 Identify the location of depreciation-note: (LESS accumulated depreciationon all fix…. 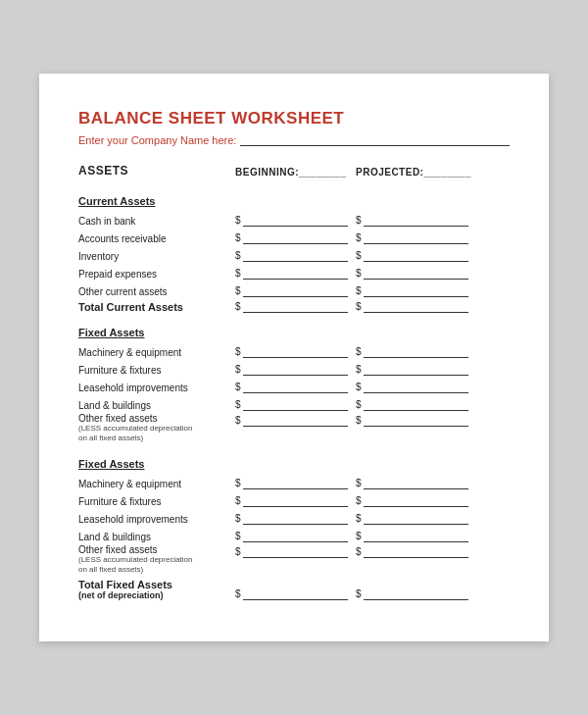
(157, 434).